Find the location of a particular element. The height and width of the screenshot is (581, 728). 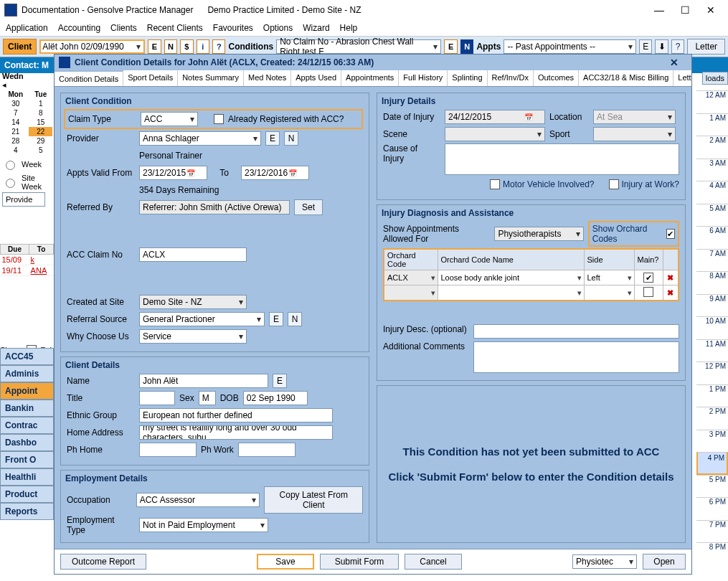

tab-med-notes: Med Notes is located at coordinates (268, 72).